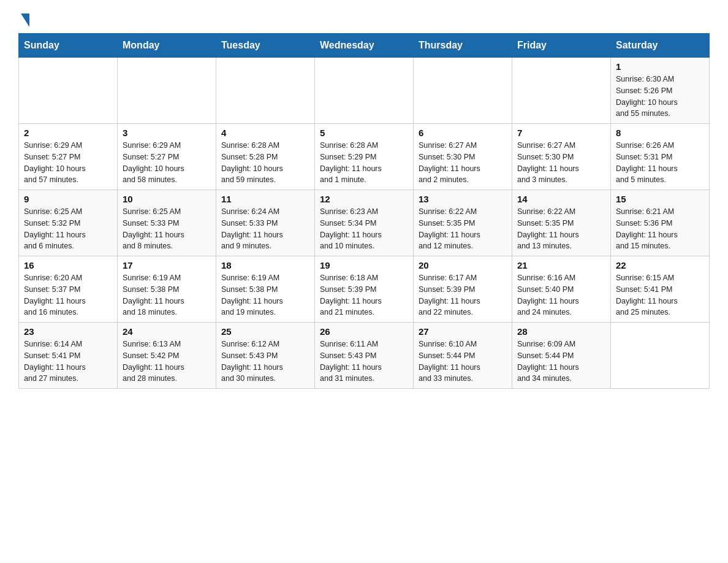  I want to click on calendar-week-5: 23Sunrise: 6:14 AM Sunset: 5:41 PM Dayli…, so click(364, 356).